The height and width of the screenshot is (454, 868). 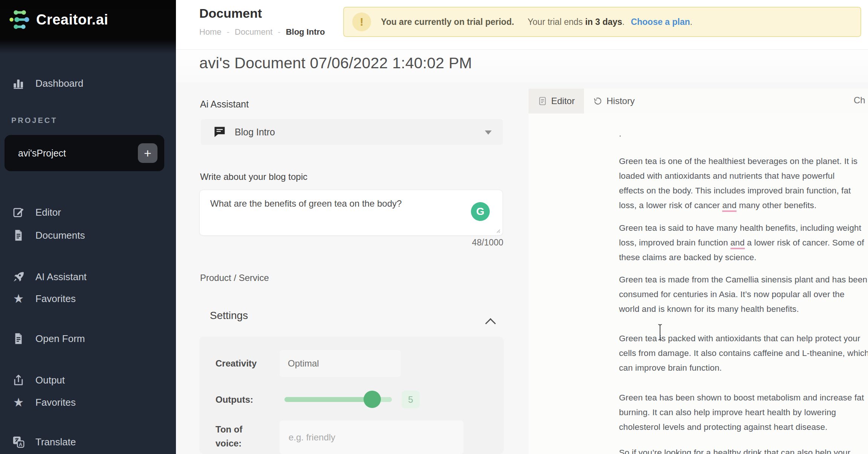 What do you see at coordinates (598, 101) in the screenshot?
I see `history-icon` at bounding box center [598, 101].